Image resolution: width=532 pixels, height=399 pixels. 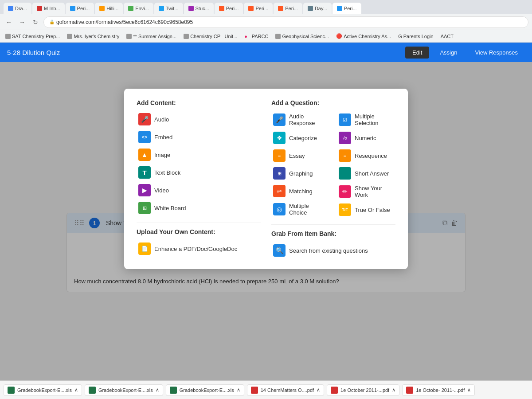 What do you see at coordinates (199, 8) in the screenshot?
I see `tab-stuc: Stuc...` at bounding box center [199, 8].